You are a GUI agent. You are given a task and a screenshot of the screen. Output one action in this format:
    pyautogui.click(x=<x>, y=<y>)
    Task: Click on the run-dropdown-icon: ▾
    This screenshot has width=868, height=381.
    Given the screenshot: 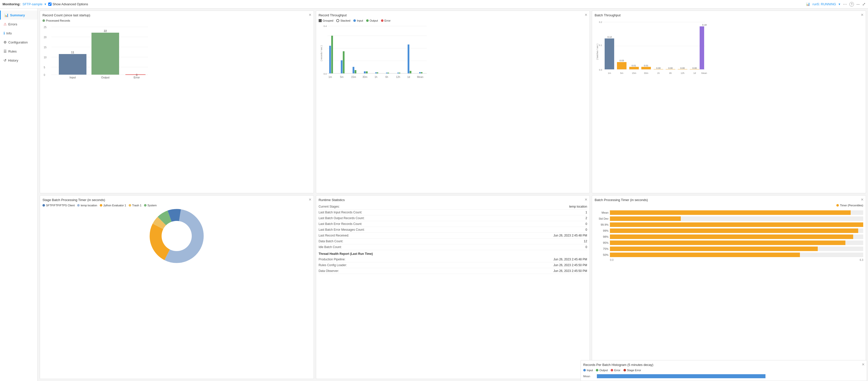 What is the action you would take?
    pyautogui.click(x=840, y=4)
    